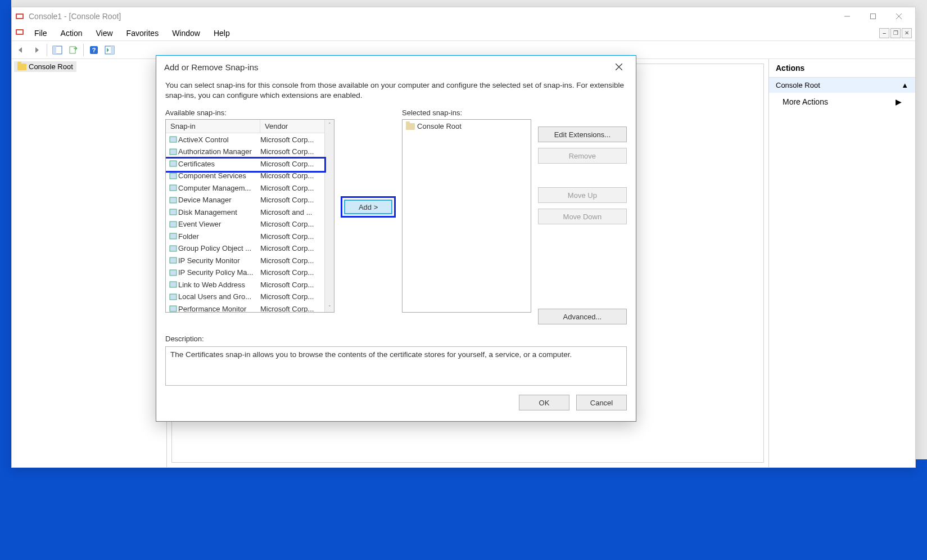 Image resolution: width=927 pixels, height=560 pixels. I want to click on available-item: IP Security Policy Ma...Microsoft Corp..…, so click(250, 273).